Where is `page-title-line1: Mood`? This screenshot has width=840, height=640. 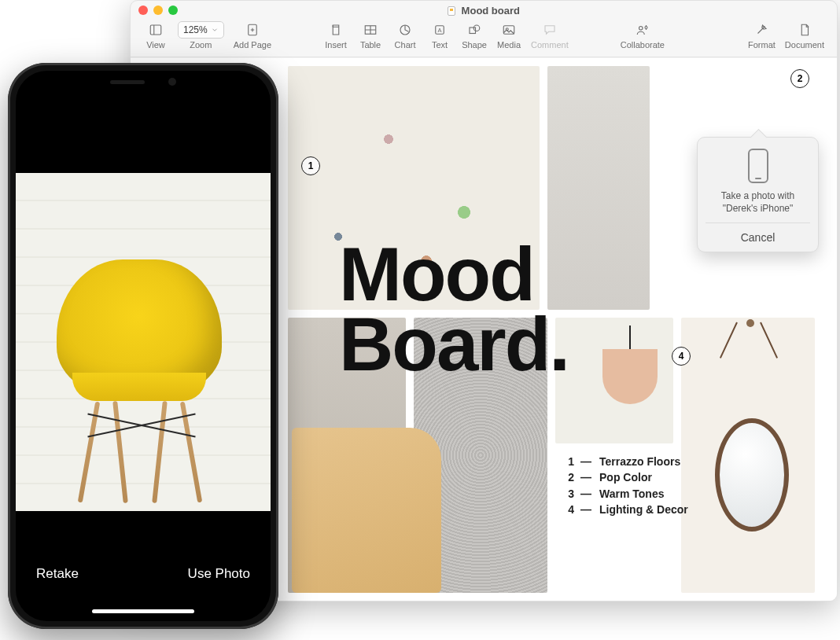
page-title-line1: Mood is located at coordinates (454, 274).